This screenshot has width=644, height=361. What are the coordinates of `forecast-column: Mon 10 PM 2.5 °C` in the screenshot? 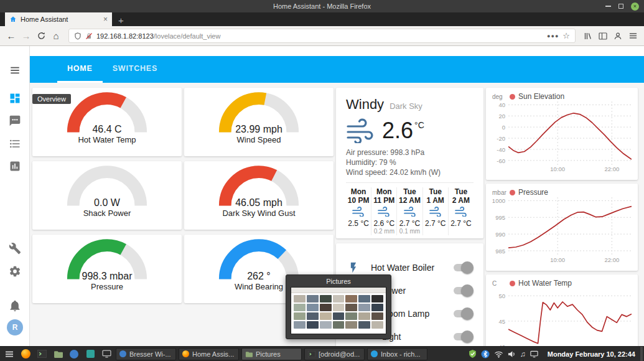 It's located at (358, 212).